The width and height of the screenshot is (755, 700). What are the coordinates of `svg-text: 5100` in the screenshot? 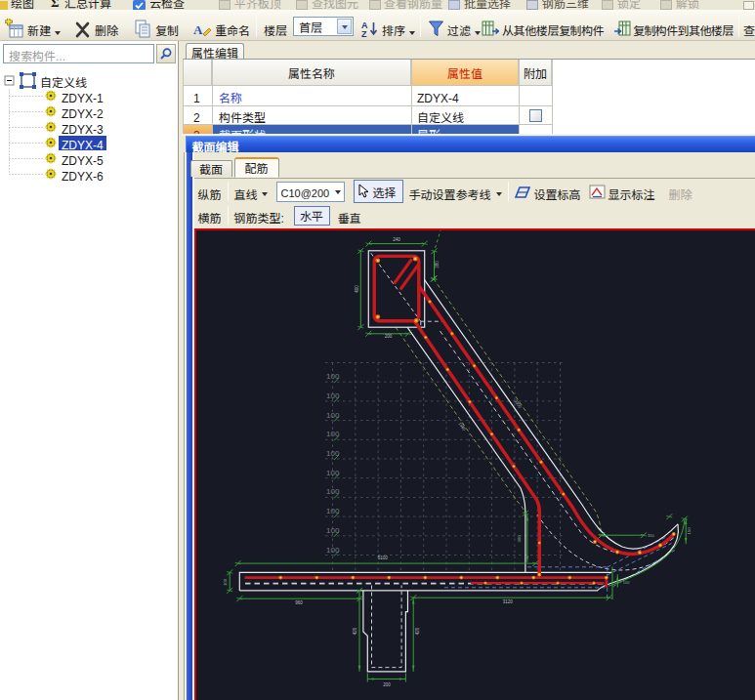 It's located at (383, 557).